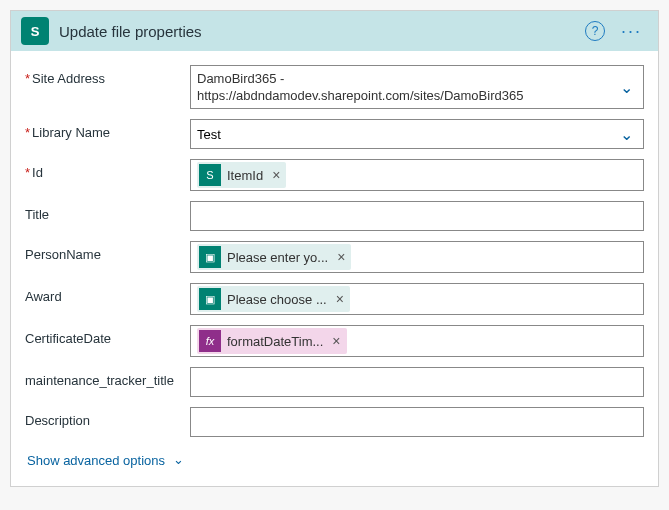 This screenshot has height=510, width=669. I want to click on expression-fx-icon: fx, so click(210, 341).